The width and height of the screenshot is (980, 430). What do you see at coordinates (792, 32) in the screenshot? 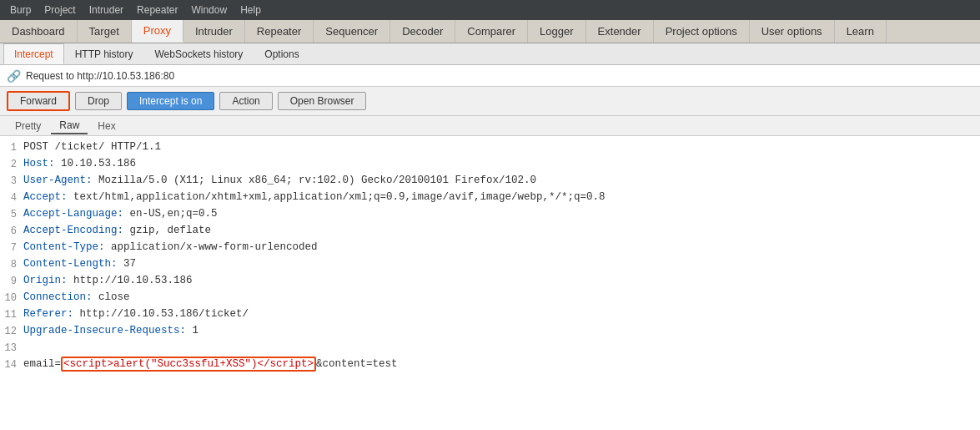
I see `tab-user-options: User options` at bounding box center [792, 32].